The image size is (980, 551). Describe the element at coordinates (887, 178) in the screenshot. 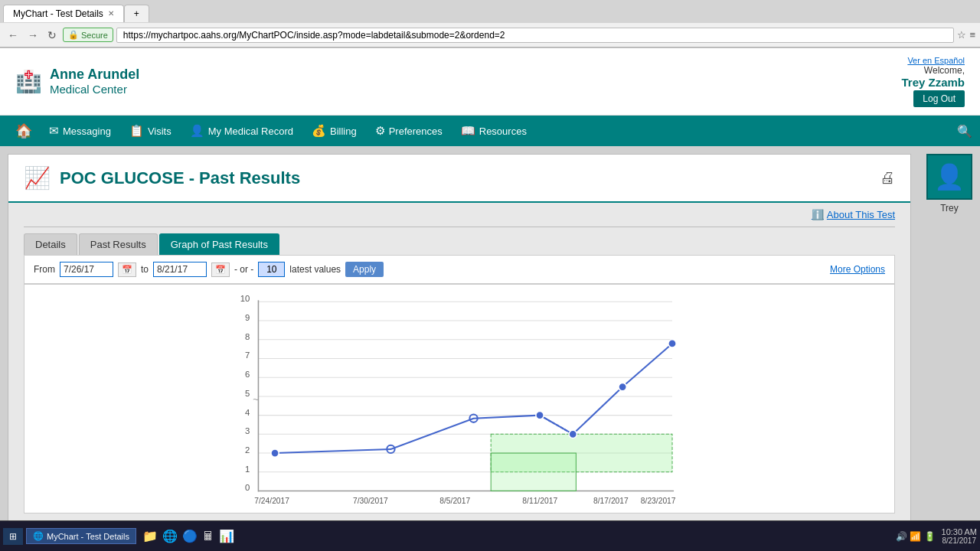

I see `print-icon: 🖨` at that location.